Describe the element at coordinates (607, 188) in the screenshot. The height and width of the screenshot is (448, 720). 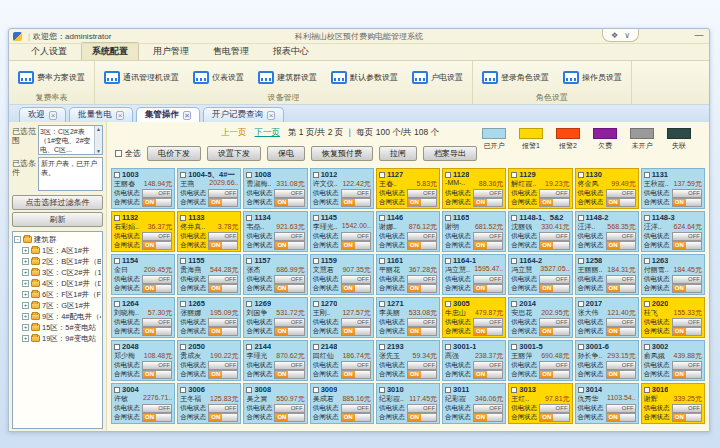
I see `meter-card: 1130佟金凤99.49元供电状态OFF合闸状态ON` at that location.